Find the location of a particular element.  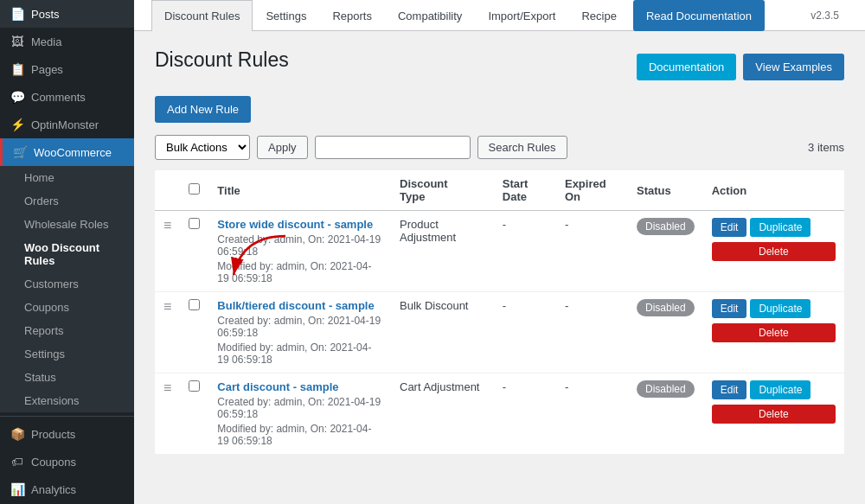

page-title: Discount Rules is located at coordinates (221, 61).